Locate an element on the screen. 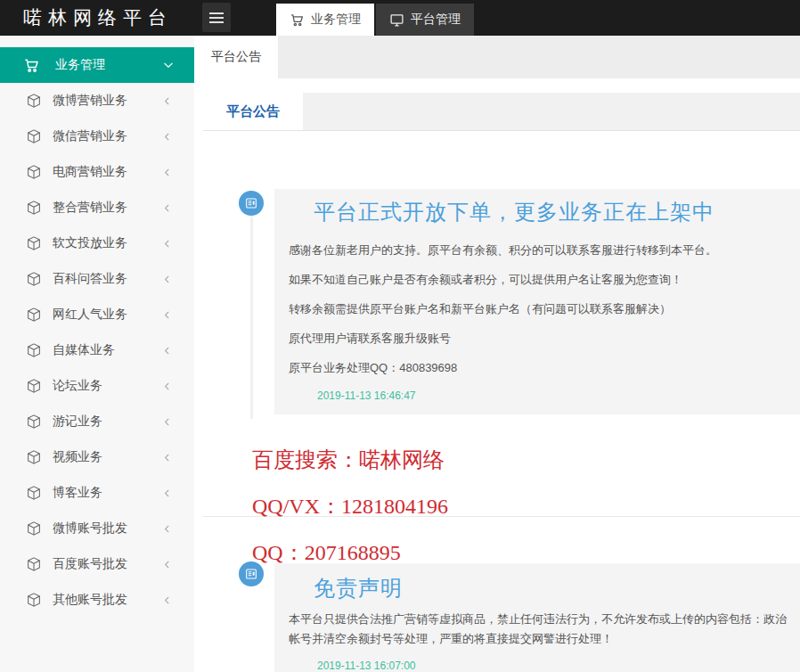 The image size is (800, 672). sidebar-item: 微博营销业务 is located at coordinates (97, 101).